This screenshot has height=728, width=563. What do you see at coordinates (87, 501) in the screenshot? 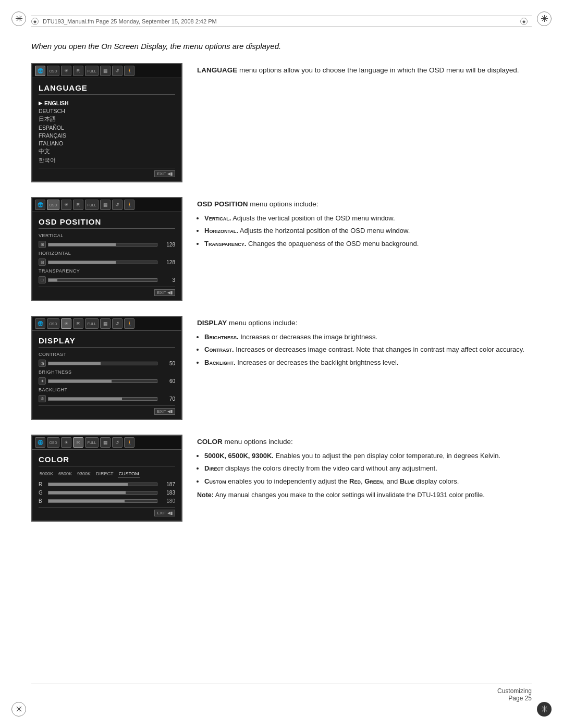
I see `blue-bar-fill` at bounding box center [87, 501].